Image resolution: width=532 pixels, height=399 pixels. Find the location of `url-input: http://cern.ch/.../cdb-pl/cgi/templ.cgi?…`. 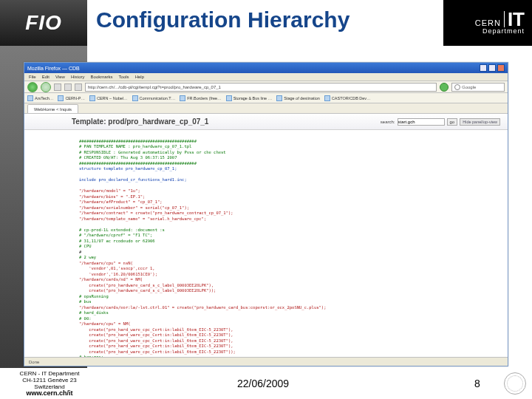

url-input: http://cern.ch/.../cdb-pl/cgi/templ.cgi?… is located at coordinates (261, 87).